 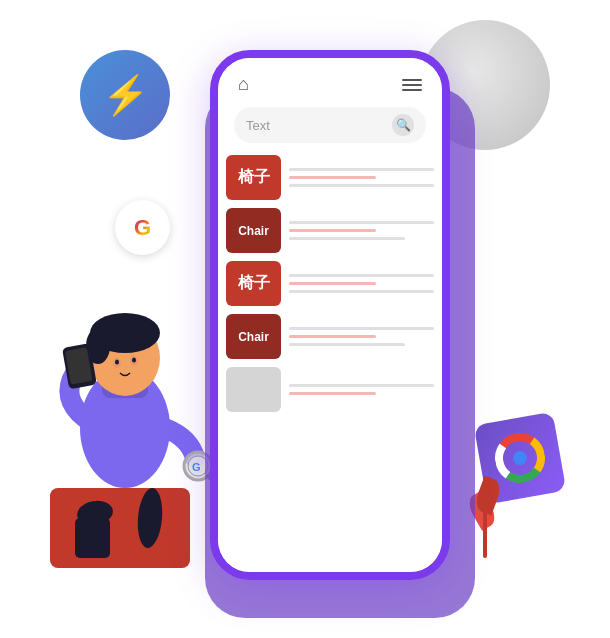 I want to click on item-tag-gray, so click(x=254, y=390).